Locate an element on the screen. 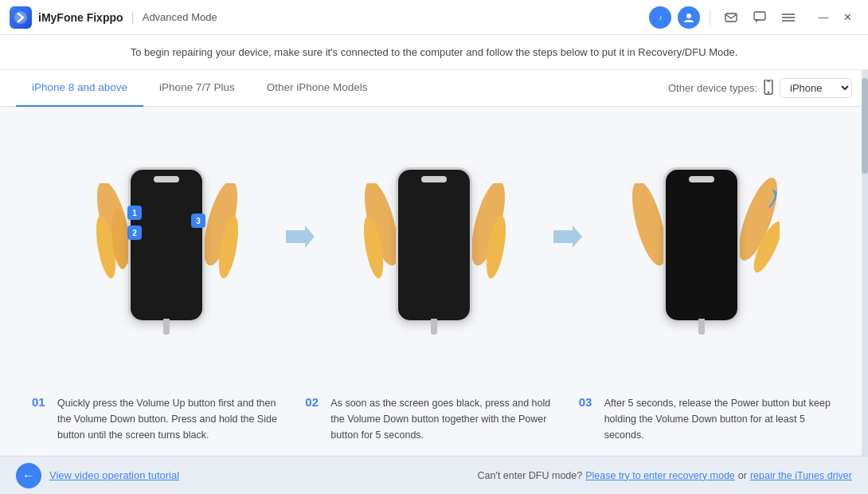 This screenshot has height=494, width=868. titlebar: iMyFone Fixppo | Advanced Mode ♪ is located at coordinates (434, 18).